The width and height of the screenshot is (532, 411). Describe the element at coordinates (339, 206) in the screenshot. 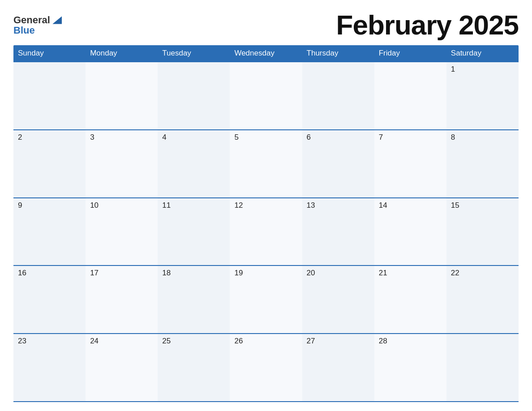

I see `day-number: 13` at that location.